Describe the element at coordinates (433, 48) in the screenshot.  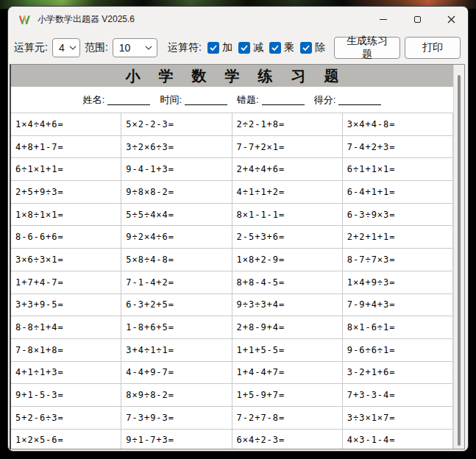
I see `print-button: 打印` at that location.